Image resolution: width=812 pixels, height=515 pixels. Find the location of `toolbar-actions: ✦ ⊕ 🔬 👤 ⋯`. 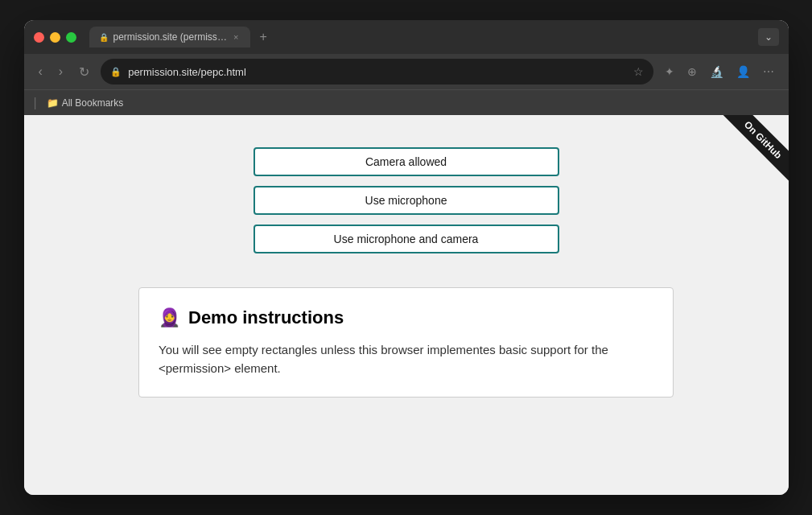

toolbar-actions: ✦ ⊕ 🔬 👤 ⋯ is located at coordinates (719, 72).